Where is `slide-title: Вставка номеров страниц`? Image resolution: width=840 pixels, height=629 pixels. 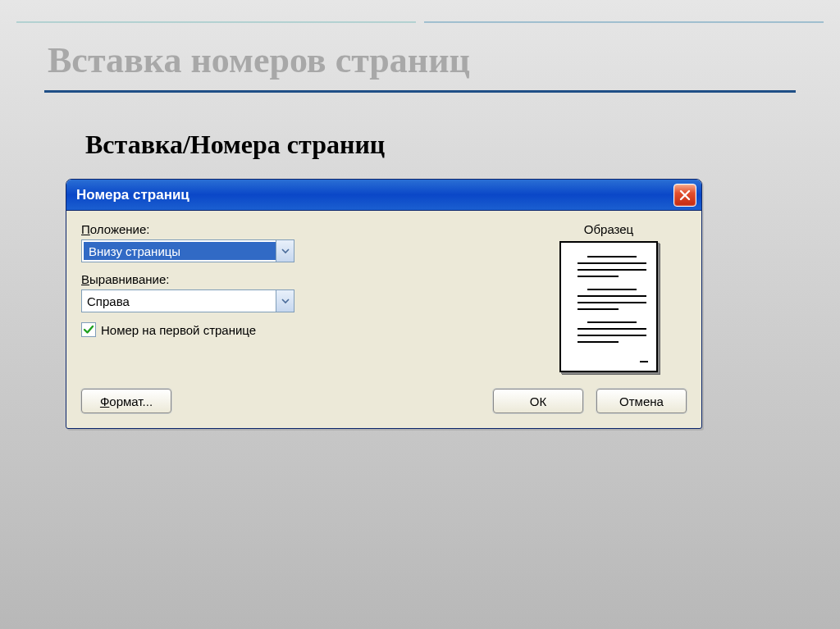
slide-title: Вставка номеров страниц is located at coordinates (259, 61).